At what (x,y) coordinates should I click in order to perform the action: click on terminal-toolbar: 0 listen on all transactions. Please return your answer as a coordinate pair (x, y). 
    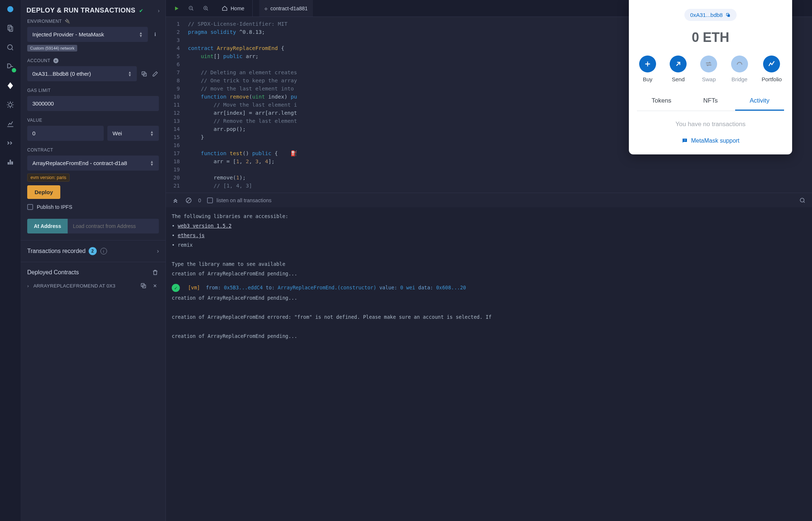
    Looking at the image, I should click on (489, 200).